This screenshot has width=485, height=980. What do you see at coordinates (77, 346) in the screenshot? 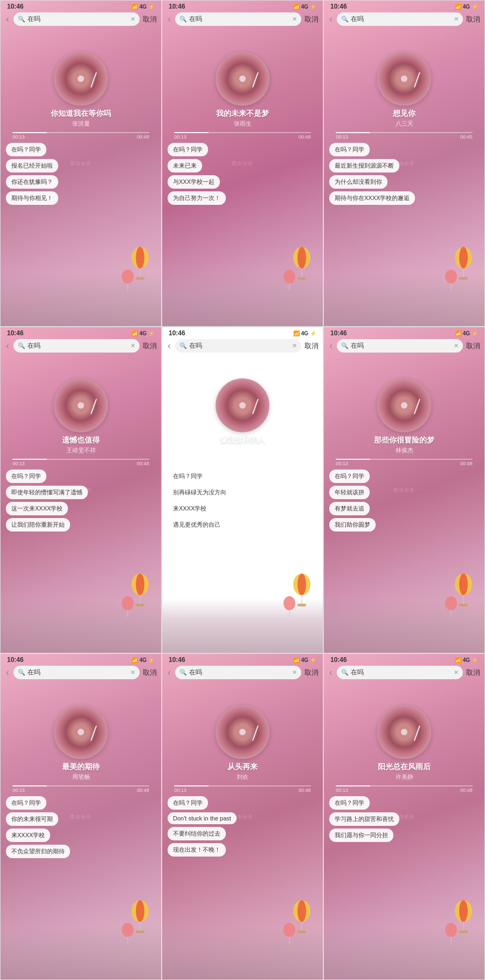
I see `search-input-wrap-4: 🔍 在吗 ✕` at bounding box center [77, 346].